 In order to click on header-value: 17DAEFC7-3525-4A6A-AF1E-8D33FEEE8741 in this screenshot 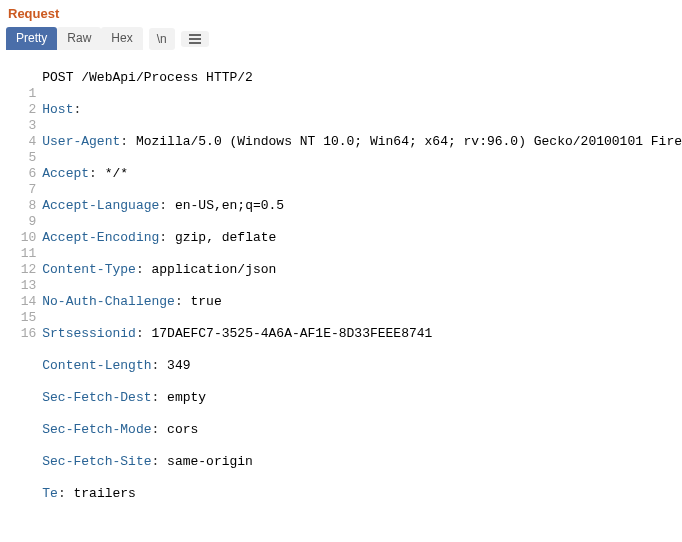, I will do `click(292, 334)`.